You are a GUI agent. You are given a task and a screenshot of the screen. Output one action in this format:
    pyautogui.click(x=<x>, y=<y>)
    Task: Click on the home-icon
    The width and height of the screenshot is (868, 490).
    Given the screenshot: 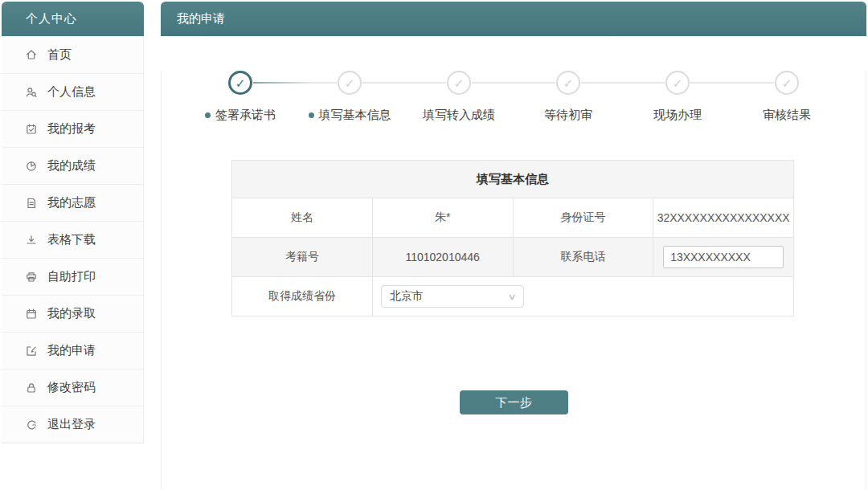 What is the action you would take?
    pyautogui.click(x=31, y=55)
    